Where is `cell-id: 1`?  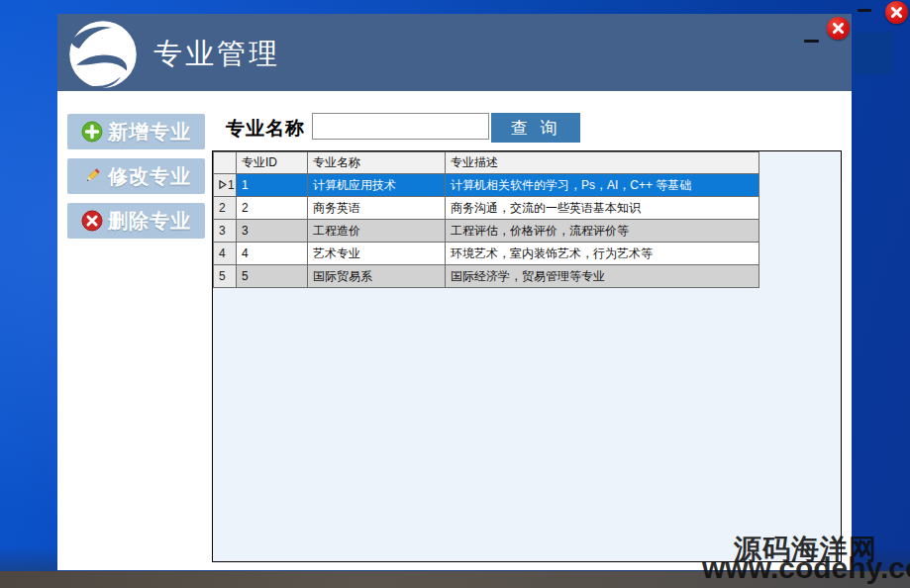 cell-id: 1 is located at coordinates (272, 186).